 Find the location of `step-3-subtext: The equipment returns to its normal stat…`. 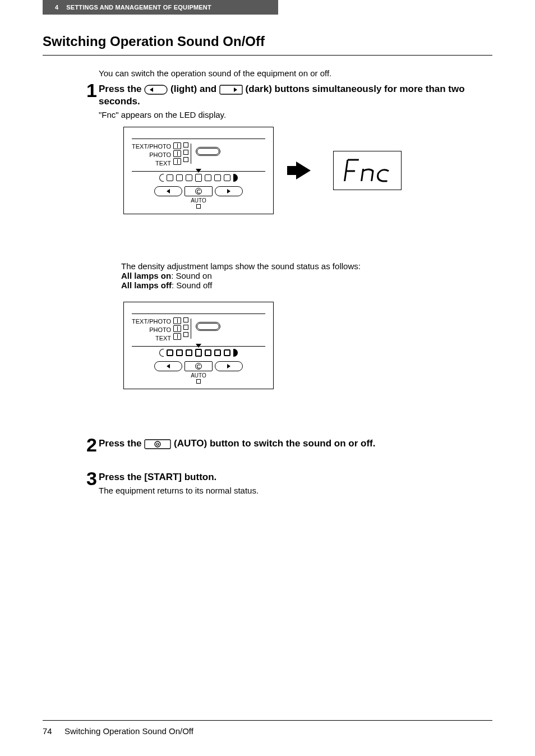

step-3-subtext: The equipment returns to its normal stat… is located at coordinates (296, 490).